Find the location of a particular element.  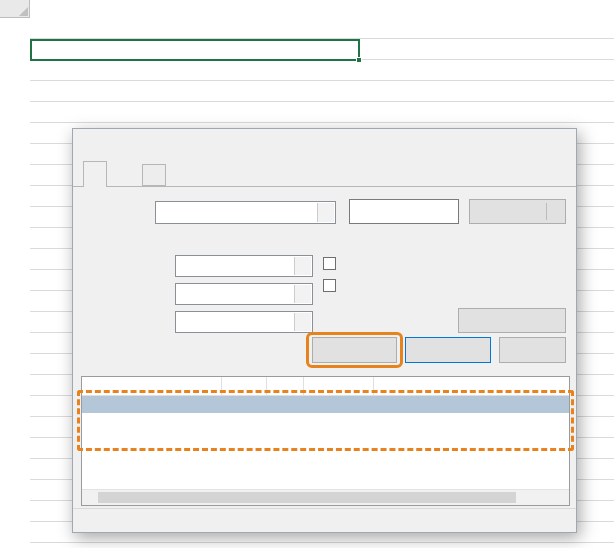

find-all-button is located at coordinates (354, 350).